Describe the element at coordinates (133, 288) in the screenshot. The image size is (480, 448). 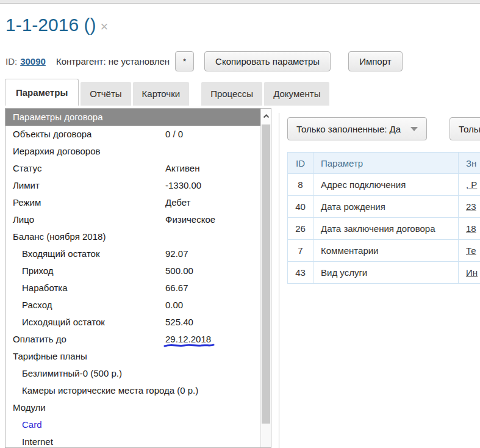
I see `parameter-row: Наработка 66.67` at that location.